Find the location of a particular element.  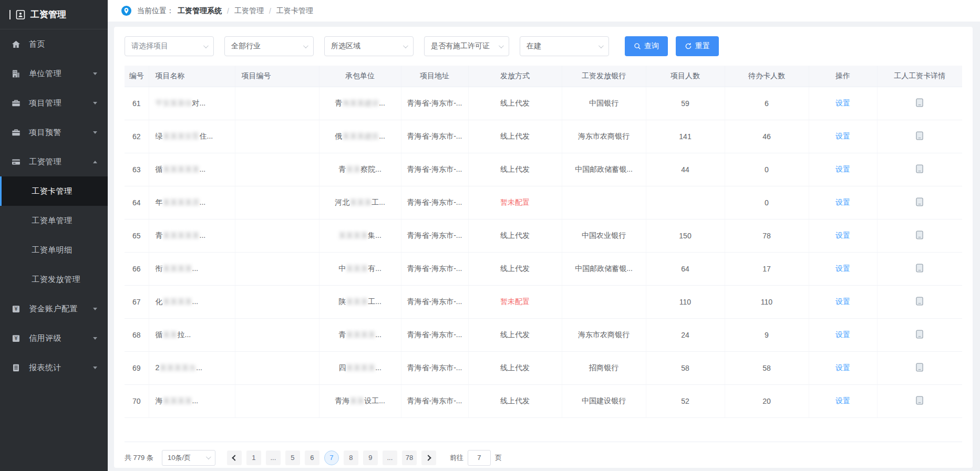

col-id: 编号 is located at coordinates (137, 76).